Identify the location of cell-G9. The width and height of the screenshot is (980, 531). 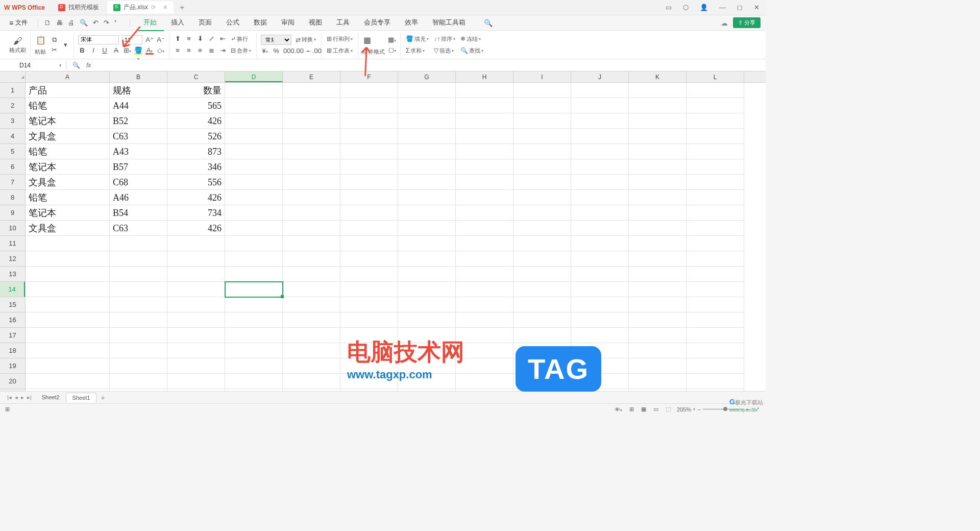
(427, 213).